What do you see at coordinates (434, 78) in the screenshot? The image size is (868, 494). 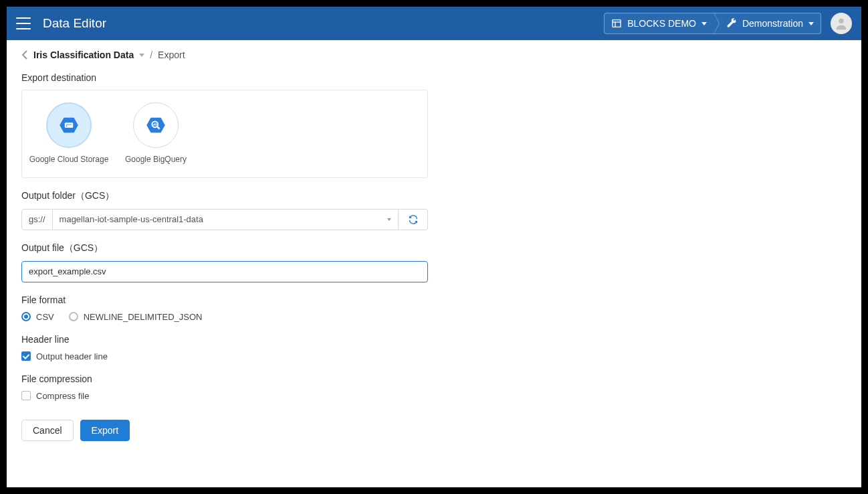 I see `label-destination: Export destination` at bounding box center [434, 78].